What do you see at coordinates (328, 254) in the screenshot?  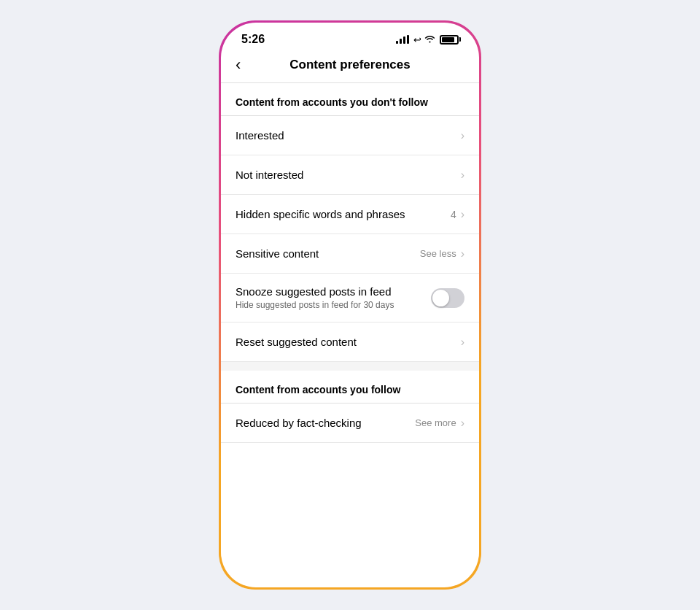 I see `sensitive-label: Sensitive content` at bounding box center [328, 254].